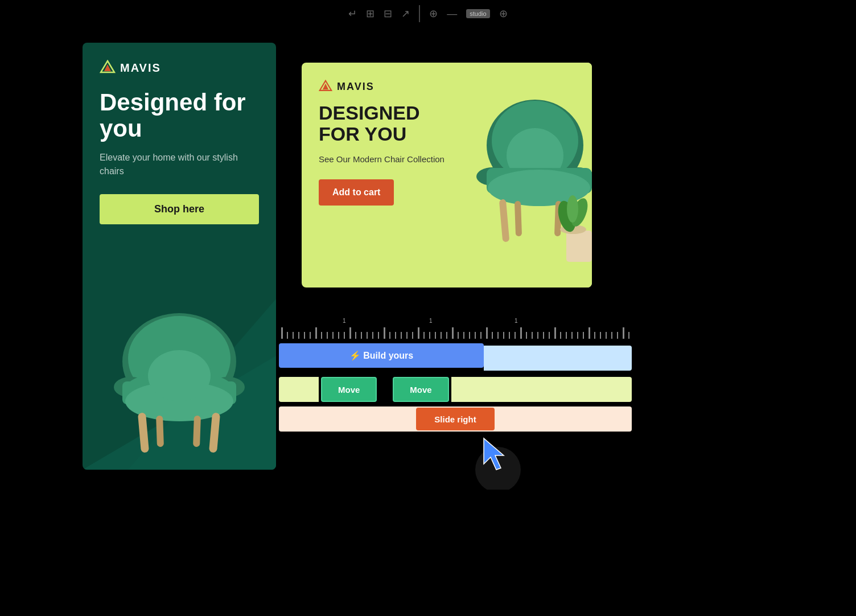 The image size is (856, 616). What do you see at coordinates (405, 14) in the screenshot?
I see `toolbar-icon-4: ↗` at bounding box center [405, 14].